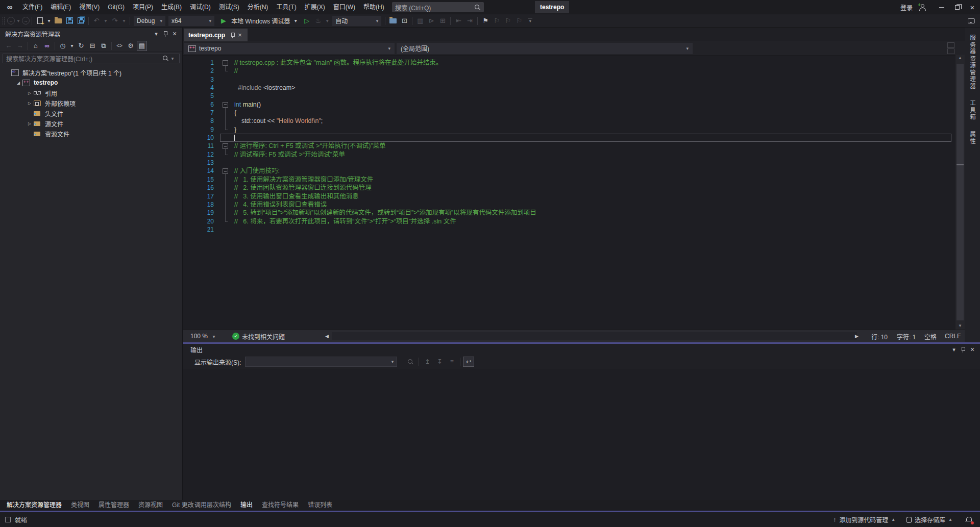  What do you see at coordinates (960, 192) in the screenshot?
I see `scrollbar-thumb` at bounding box center [960, 192].